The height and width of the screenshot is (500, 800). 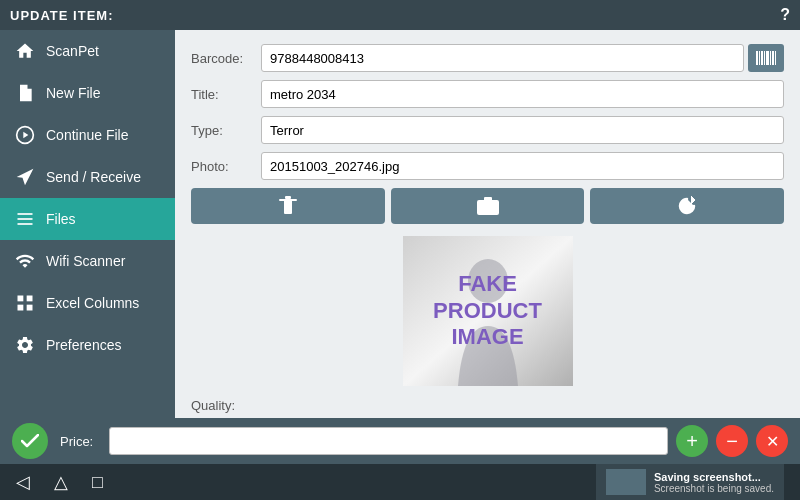 I want to click on sidebar-item-scanpet: ScanPet, so click(x=88, y=51).